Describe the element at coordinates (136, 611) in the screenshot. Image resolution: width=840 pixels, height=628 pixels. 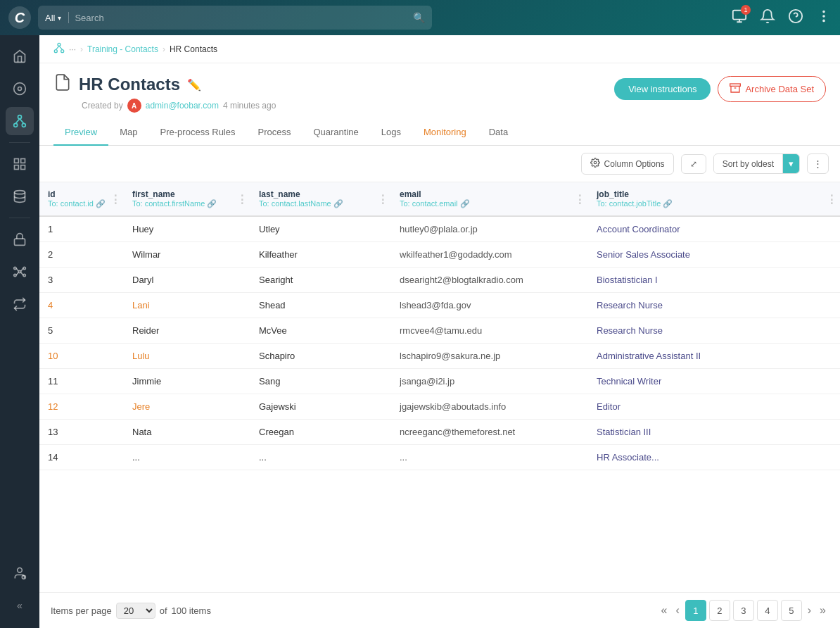
I see `per-page-select: 20 50 100` at that location.